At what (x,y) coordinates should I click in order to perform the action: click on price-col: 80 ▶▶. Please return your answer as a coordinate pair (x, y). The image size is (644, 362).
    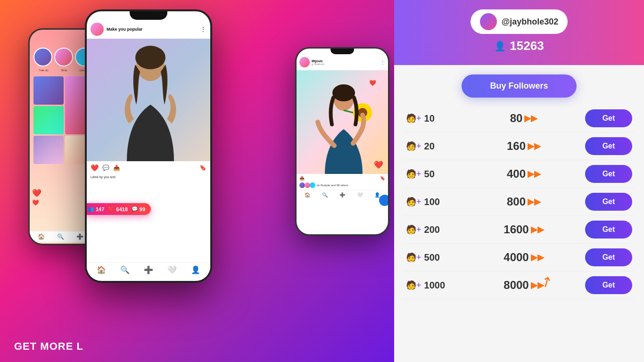
    Looking at the image, I should click on (524, 118).